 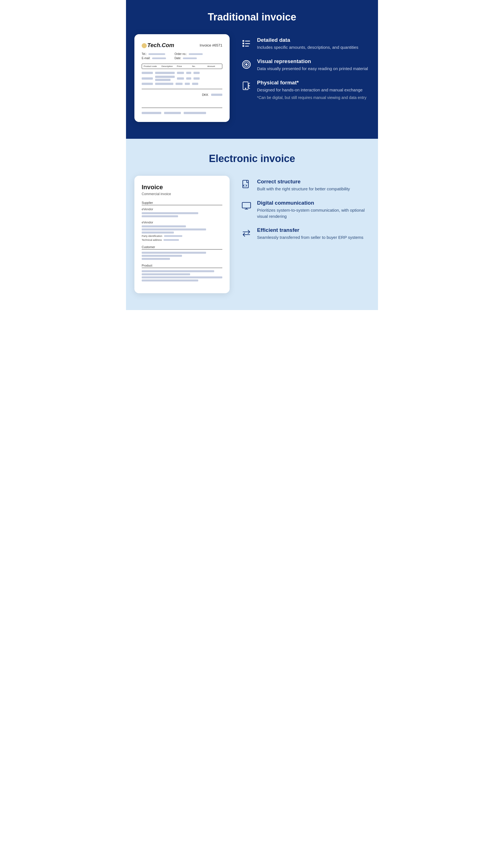 What do you see at coordinates (159, 58) in the screenshot?
I see `email-bar` at bounding box center [159, 58].